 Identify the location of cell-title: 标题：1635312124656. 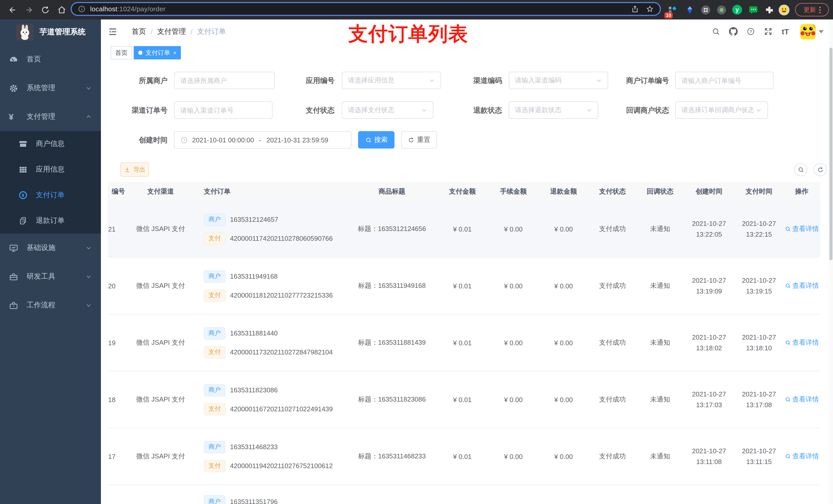
(392, 229).